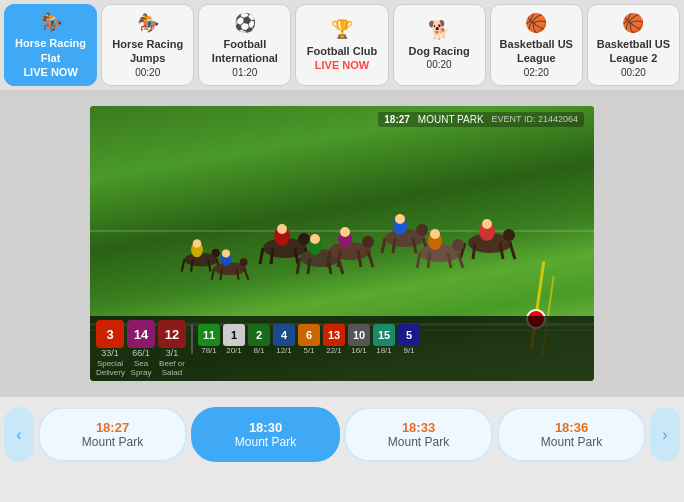 Image resolution: width=684 pixels, height=502 pixels. I want to click on timeslot-3-venue: Mount Park, so click(572, 442).